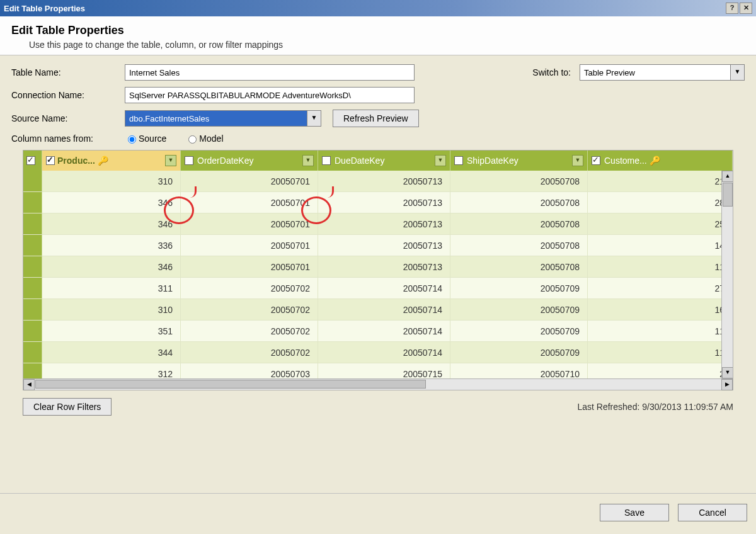 This screenshot has width=756, height=534. I want to click on scroll-up-arrow: ▲, so click(727, 176).